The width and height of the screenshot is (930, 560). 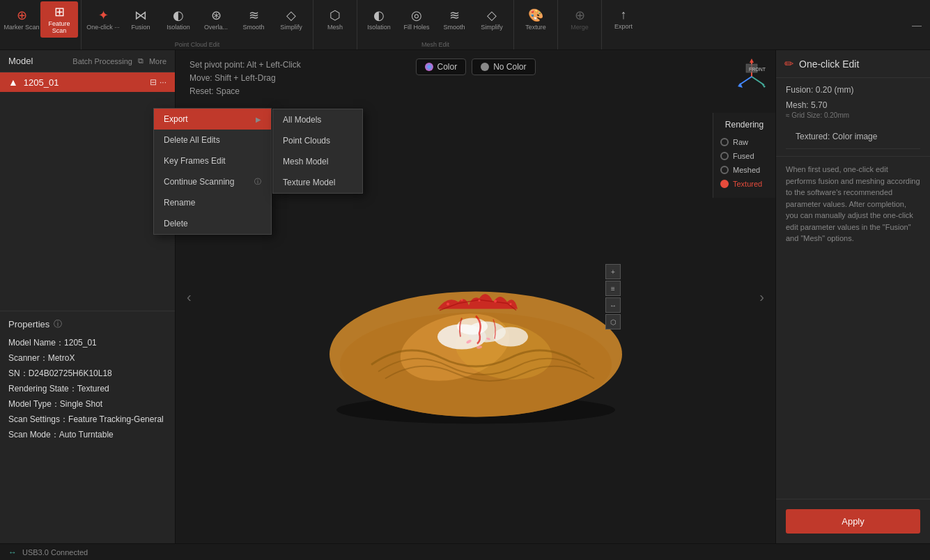 What do you see at coordinates (189, 297) in the screenshot?
I see `viewport-left-arrow: ‹` at bounding box center [189, 297].